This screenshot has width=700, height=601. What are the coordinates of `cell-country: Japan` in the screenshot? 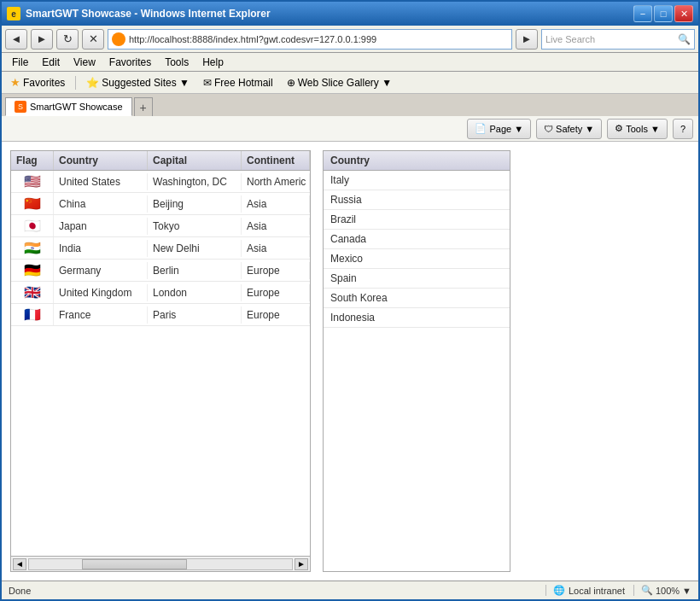 It's located at (101, 226).